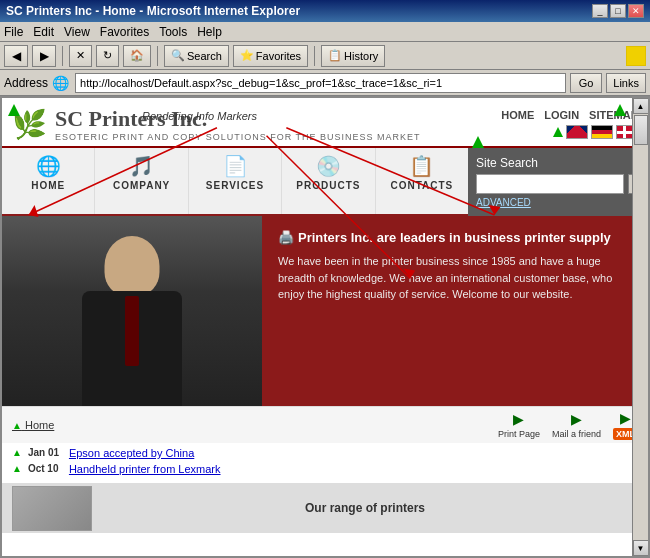 The height and width of the screenshot is (558, 650). I want to click on address-label: Address, so click(26, 83).